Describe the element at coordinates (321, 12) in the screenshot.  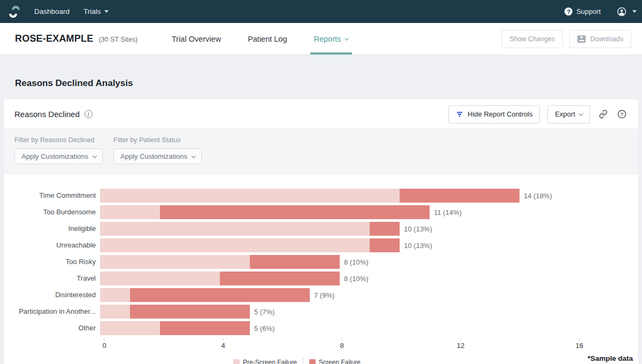
I see `top-navbar: Dashboard Trials ? Support` at that location.